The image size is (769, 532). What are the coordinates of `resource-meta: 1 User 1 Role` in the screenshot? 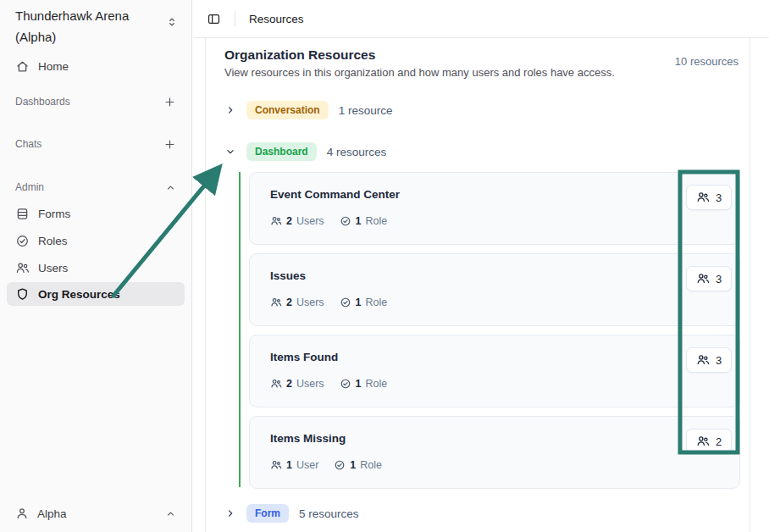 It's located at (326, 465).